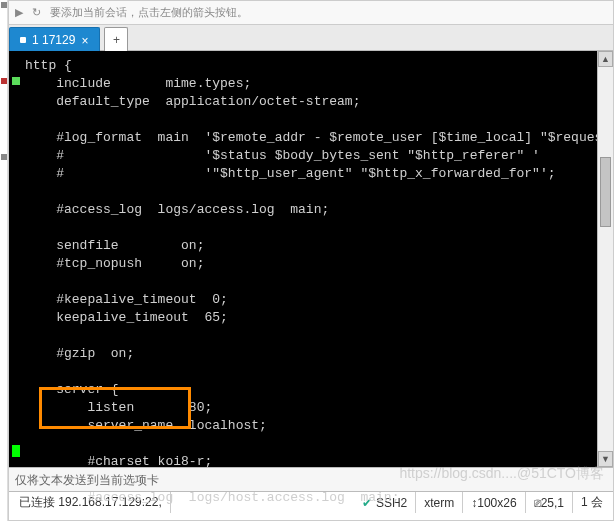 Image resolution: width=614 pixels, height=521 pixels. I want to click on session-hint-bar: ▶ ↻ 要添加当前会话，点击左侧的箭头按钮。, so click(311, 13).